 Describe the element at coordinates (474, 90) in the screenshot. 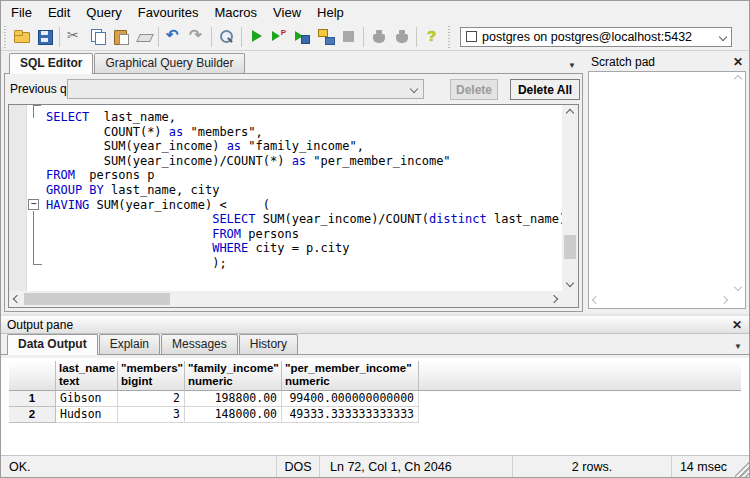

I see `delete-button: Delete` at that location.